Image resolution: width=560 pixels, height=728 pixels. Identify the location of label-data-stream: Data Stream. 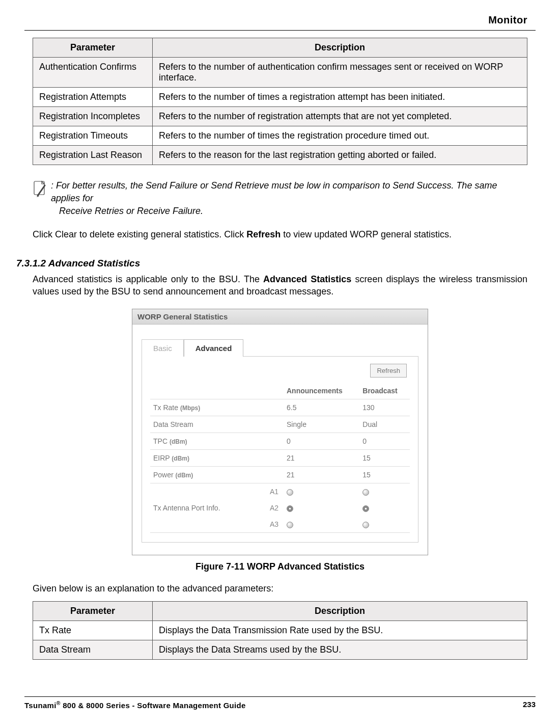
(173, 424).